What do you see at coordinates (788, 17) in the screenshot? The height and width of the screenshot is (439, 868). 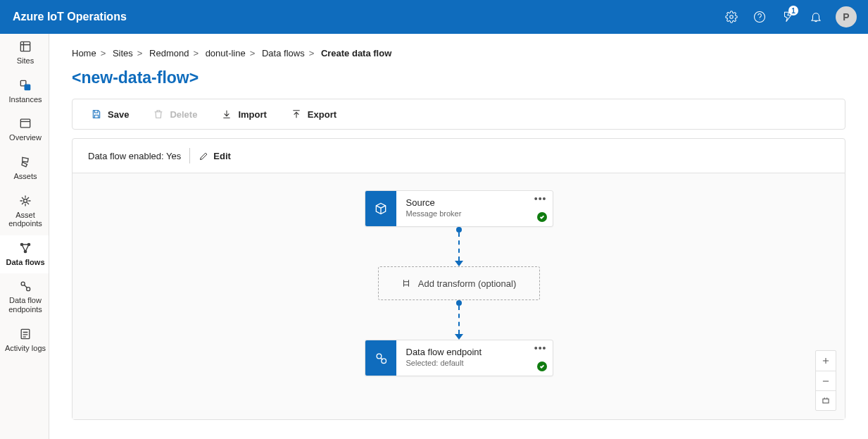 I see `diagnostics-button: 1` at bounding box center [788, 17].